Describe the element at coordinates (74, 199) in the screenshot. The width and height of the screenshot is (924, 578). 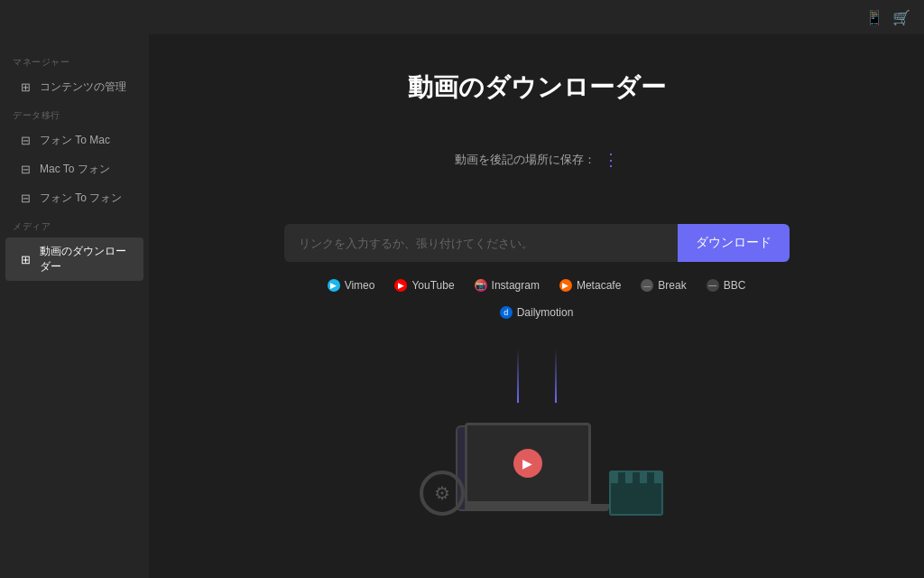
I see `sidebar-item-phone-to-phone: ⊟ フォン To フォン` at that location.